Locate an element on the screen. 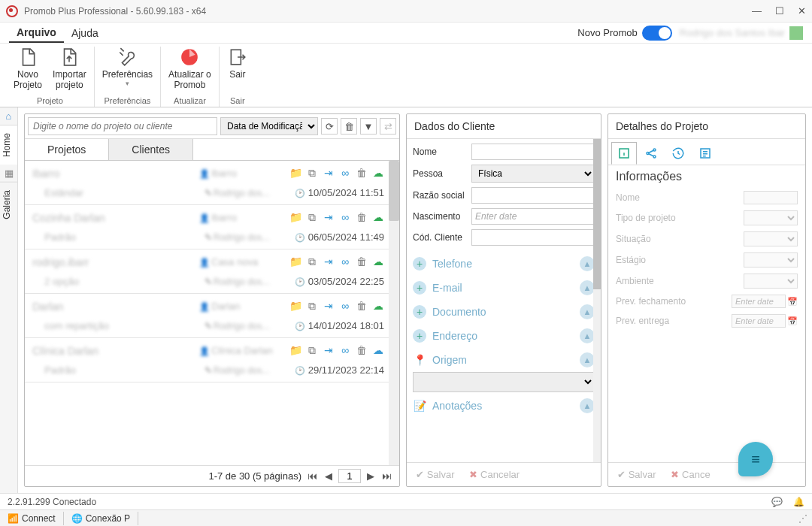 Image resolution: width=812 pixels, height=526 pixels. tab-clientes: Clientes is located at coordinates (151, 150).